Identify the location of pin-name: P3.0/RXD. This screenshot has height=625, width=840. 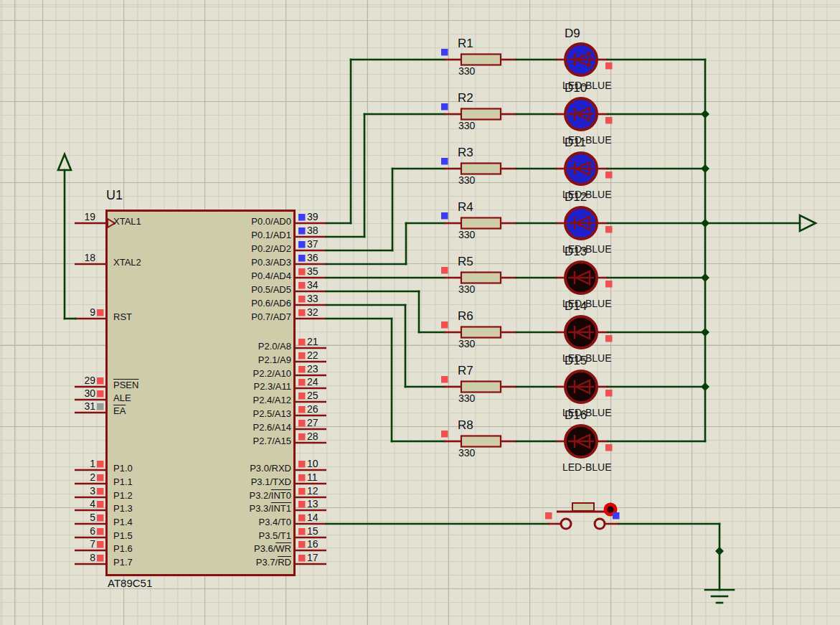
(217, 469).